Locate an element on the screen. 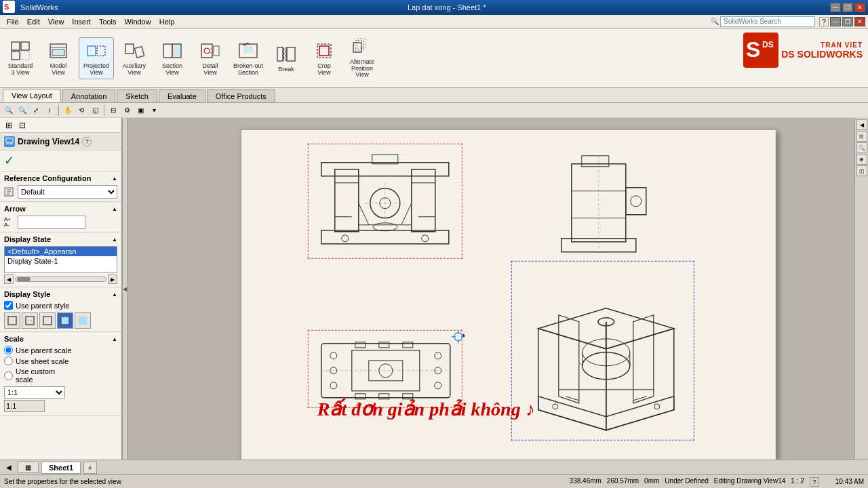 This screenshot has height=488, width=868. tab-view-layout: View Layout is located at coordinates (32, 96).